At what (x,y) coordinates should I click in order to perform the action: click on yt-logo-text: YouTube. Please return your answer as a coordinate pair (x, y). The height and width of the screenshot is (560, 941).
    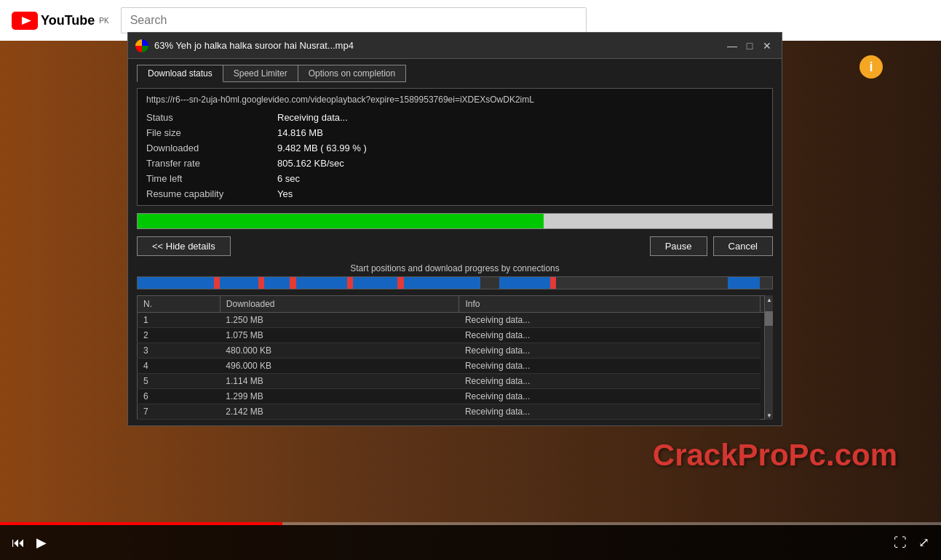
    Looking at the image, I should click on (68, 20).